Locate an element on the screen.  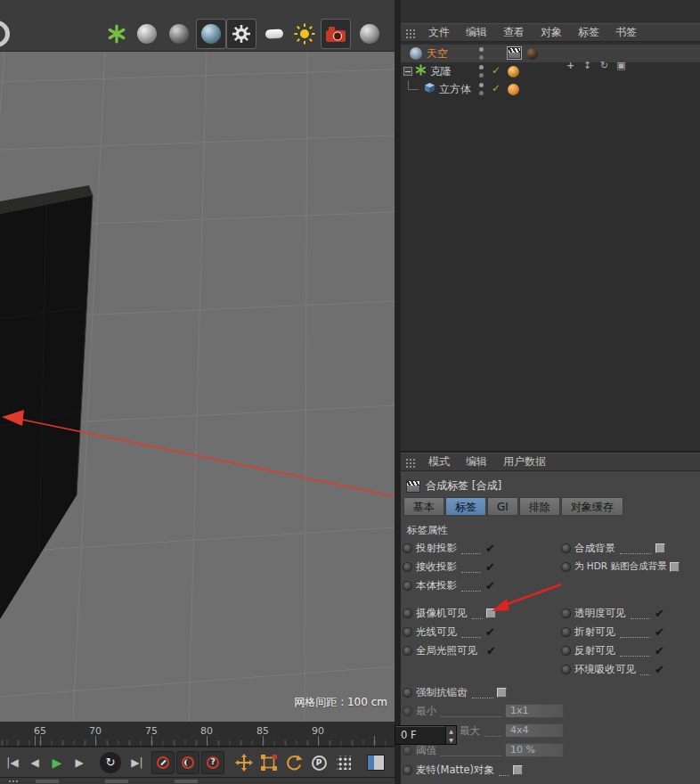
material-tag-icon is located at coordinates (513, 71).